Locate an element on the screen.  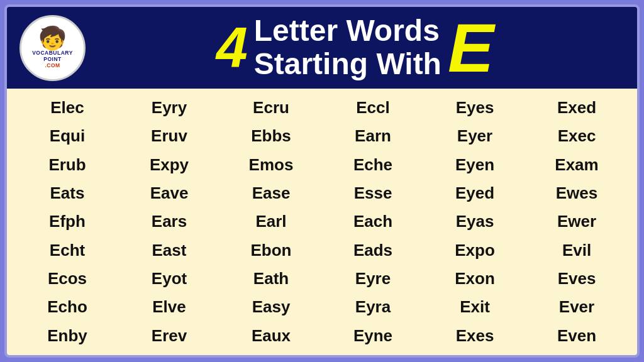
word-cell: Even is located at coordinates (577, 336).